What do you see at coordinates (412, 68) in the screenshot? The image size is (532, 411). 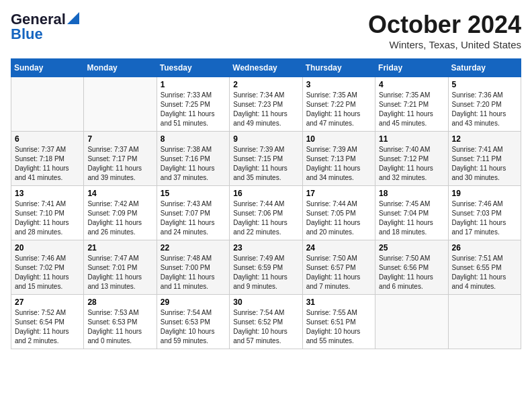 I see `col-header-friday: Friday` at bounding box center [412, 68].